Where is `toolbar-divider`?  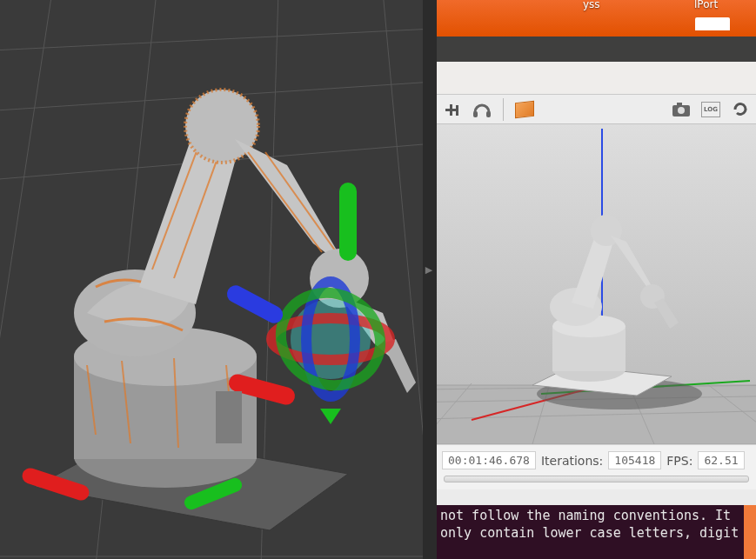
toolbar-divider is located at coordinates (503, 110).